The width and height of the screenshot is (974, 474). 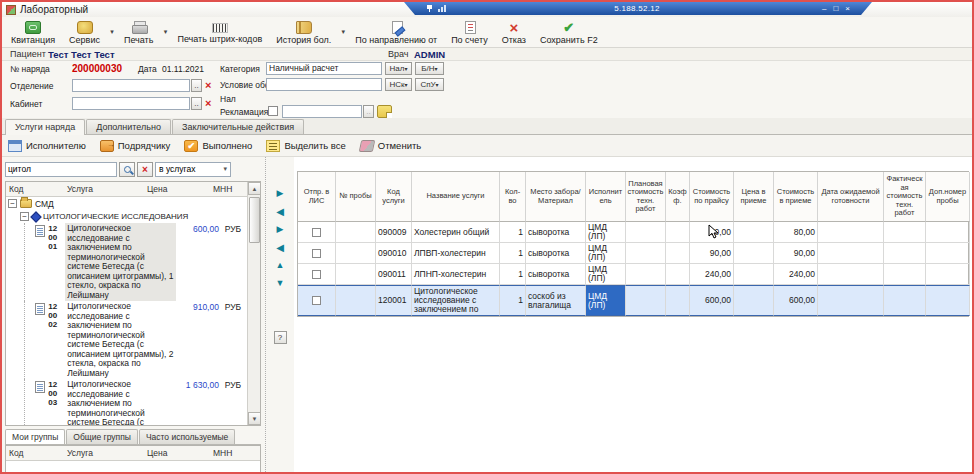 What do you see at coordinates (796, 197) in the screenshot?
I see `col-cost-admission: Стоимость в приеме` at bounding box center [796, 197].